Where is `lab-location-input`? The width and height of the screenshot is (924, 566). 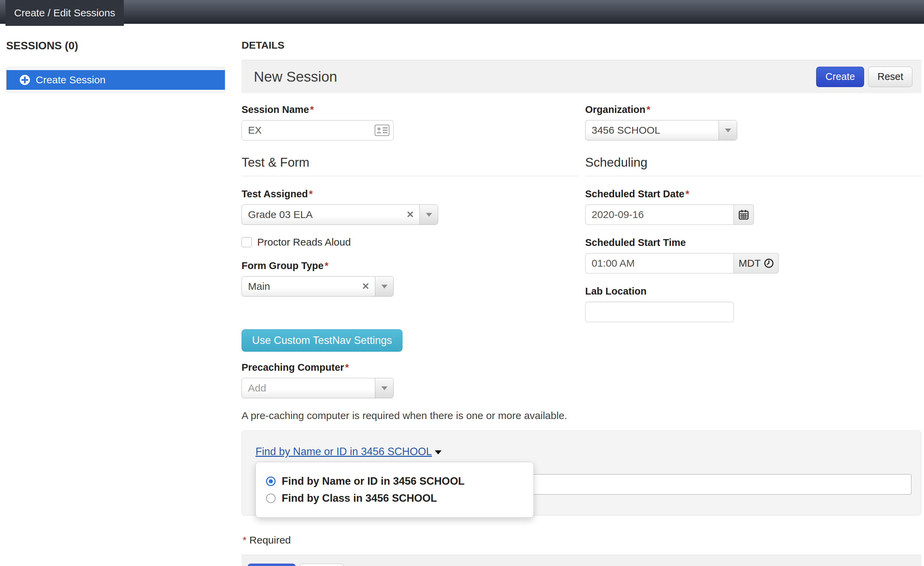
lab-location-input is located at coordinates (659, 312).